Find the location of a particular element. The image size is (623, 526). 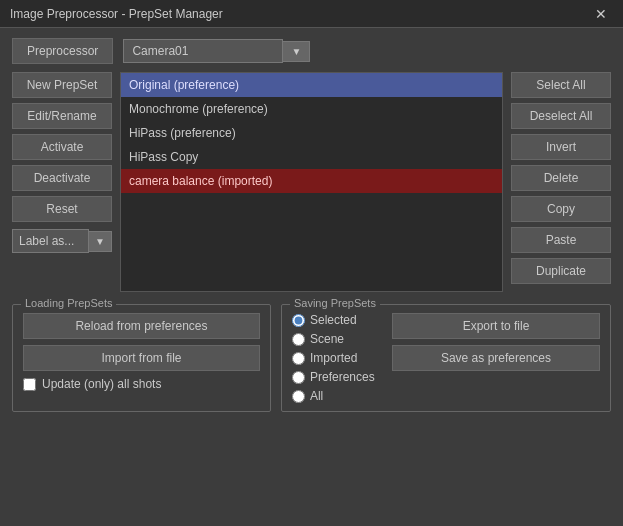

radio-preferences-label: Preferences is located at coordinates (342, 377).